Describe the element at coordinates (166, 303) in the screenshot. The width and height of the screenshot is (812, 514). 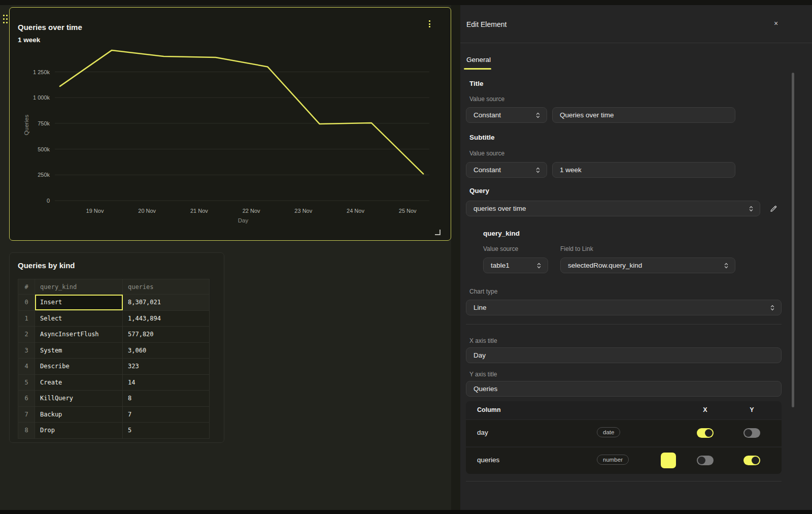
I see `table-cell: 8,307,021` at that location.